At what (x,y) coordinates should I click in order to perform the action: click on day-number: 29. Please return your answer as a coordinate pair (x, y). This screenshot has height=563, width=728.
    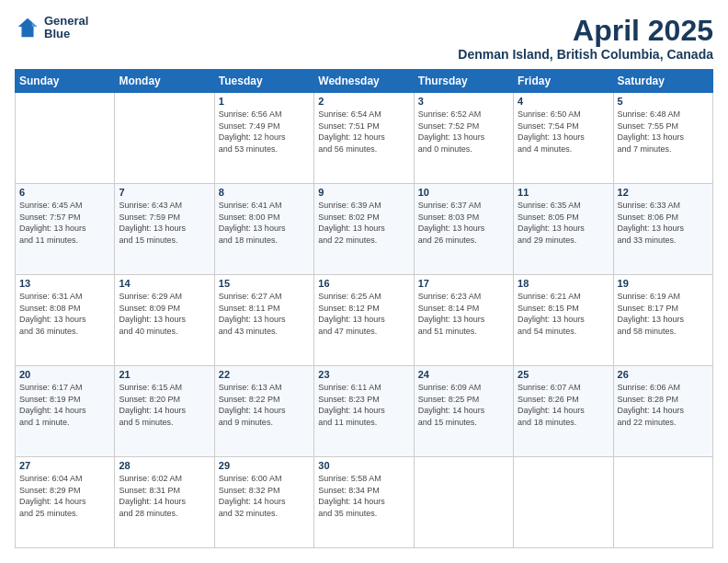
    Looking at the image, I should click on (265, 465).